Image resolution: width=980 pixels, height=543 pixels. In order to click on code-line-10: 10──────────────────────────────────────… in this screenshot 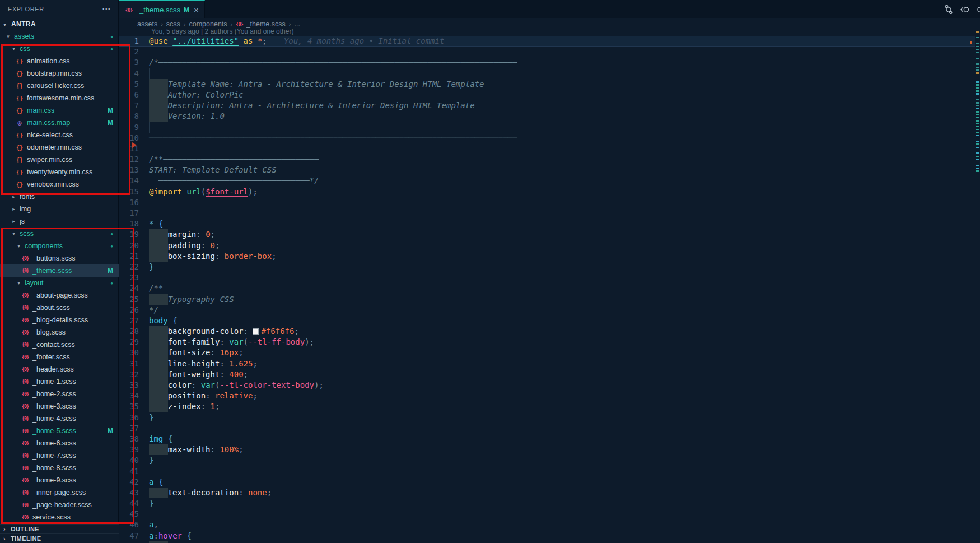, I will do `click(547, 138)`.